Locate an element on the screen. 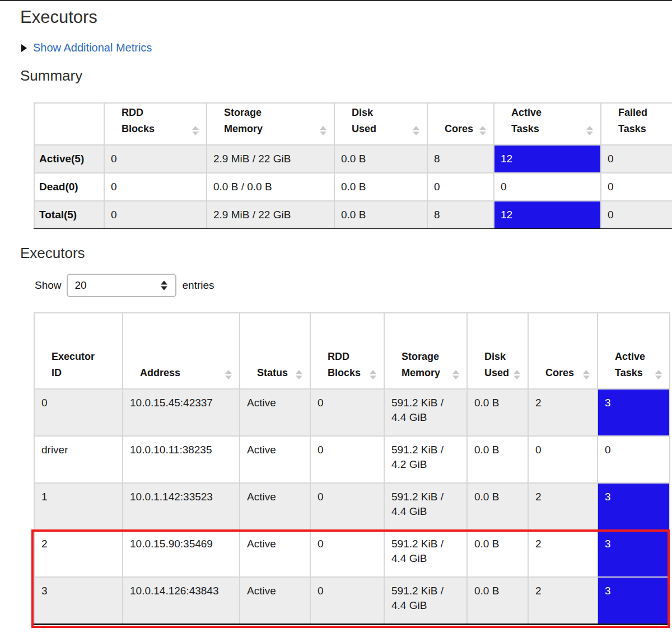 Image resolution: width=672 pixels, height=633 pixels. window-top-edge is located at coordinates (336, 1).